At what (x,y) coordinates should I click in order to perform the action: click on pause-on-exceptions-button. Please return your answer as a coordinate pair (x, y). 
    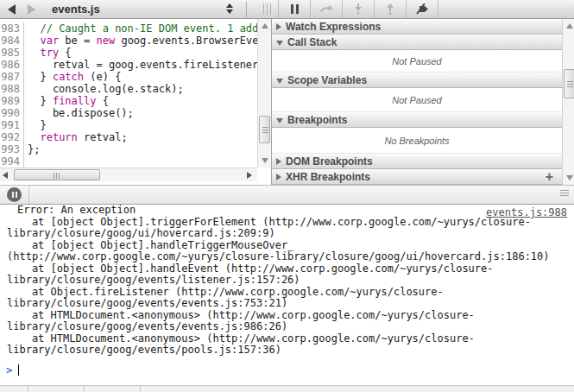
    Looking at the image, I should click on (15, 195).